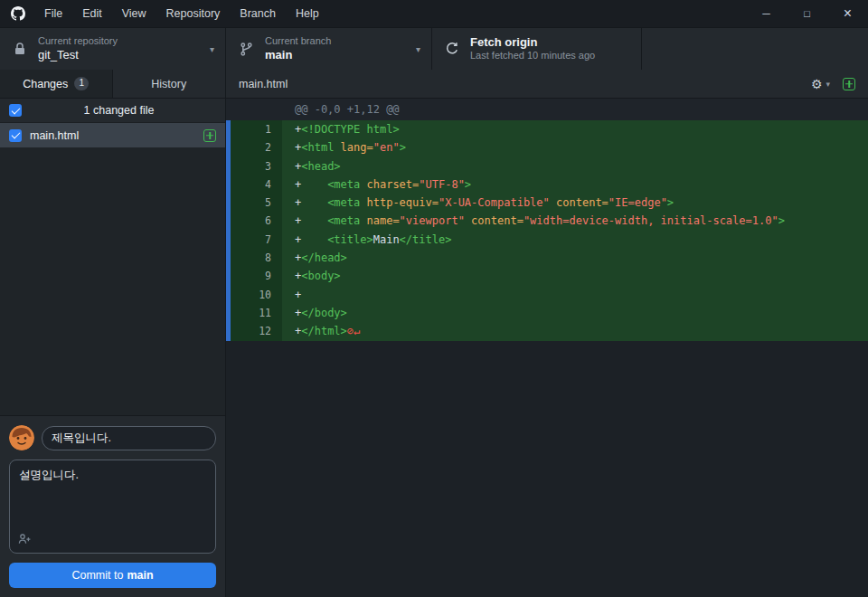 This screenshot has width=868, height=597. Describe the element at coordinates (134, 14) in the screenshot. I see `menu-view: View` at that location.